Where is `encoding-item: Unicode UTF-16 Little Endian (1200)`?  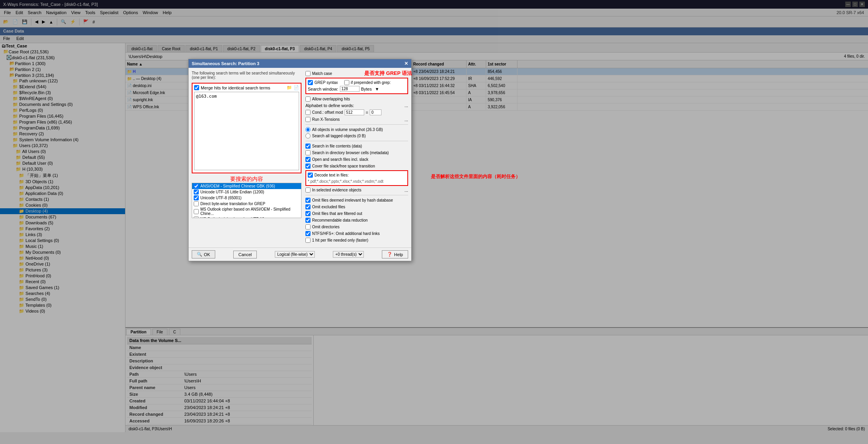
encoding-item: Unicode UTF-16 Little Endian (1200) is located at coordinates (247, 192).